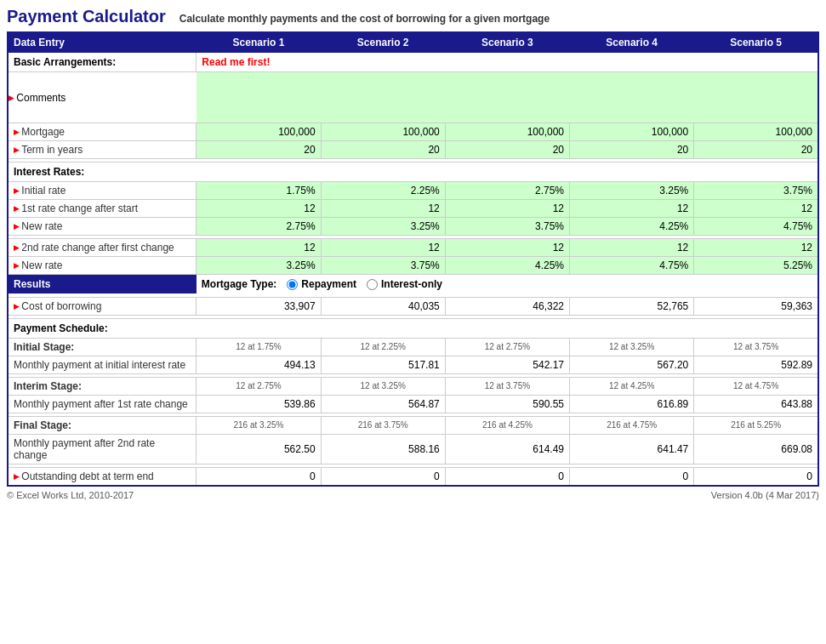  What do you see at coordinates (383, 449) in the screenshot?
I see `monthly-final-s2: 588.16` at bounding box center [383, 449].